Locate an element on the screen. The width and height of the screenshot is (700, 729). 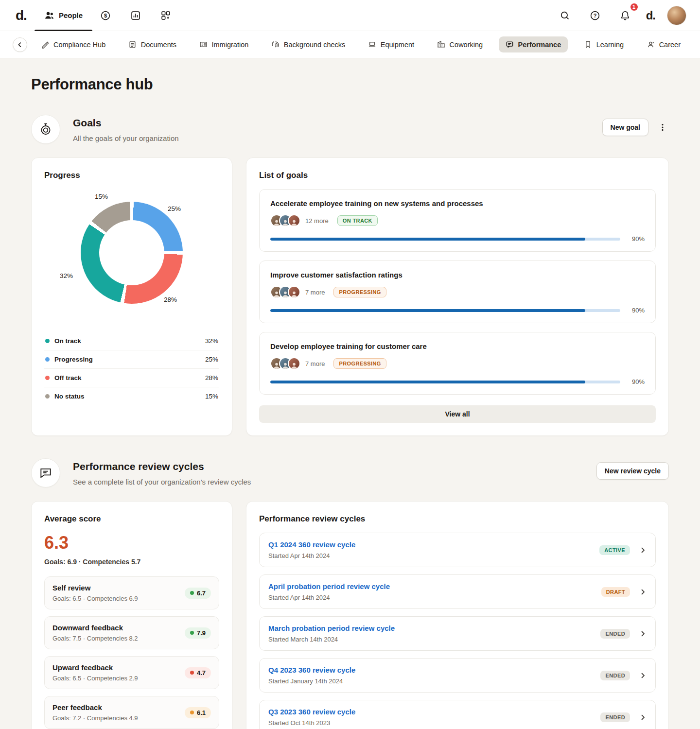
score-row-detail: Goals: 7.5 · Competencies 8.2 is located at coordinates (95, 639).